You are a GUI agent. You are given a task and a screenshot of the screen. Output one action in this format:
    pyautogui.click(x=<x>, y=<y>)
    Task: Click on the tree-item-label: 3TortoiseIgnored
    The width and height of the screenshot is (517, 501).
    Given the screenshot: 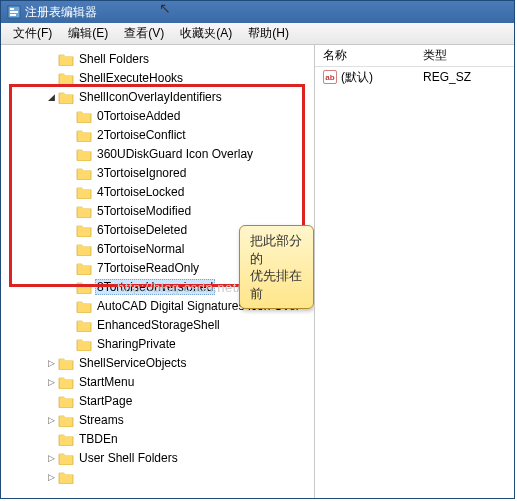 What is the action you would take?
    pyautogui.click(x=142, y=173)
    